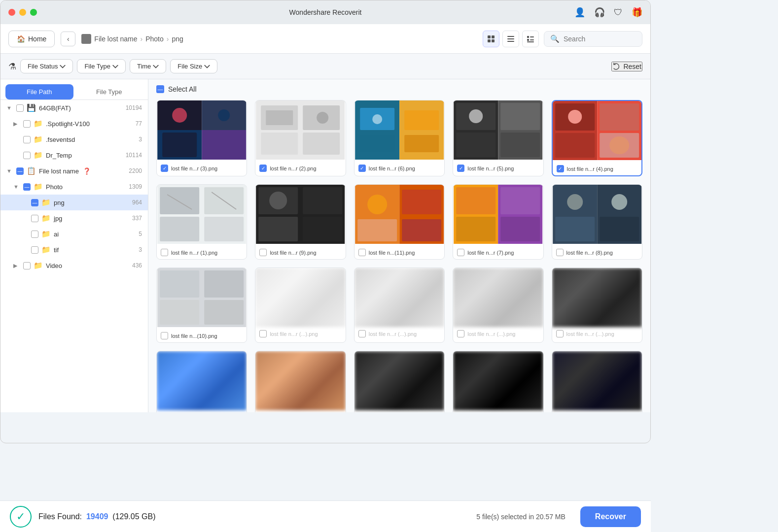 The height and width of the screenshot is (532, 778). What do you see at coordinates (300, 168) in the screenshot?
I see `item-footer-2: ✓ lost file n...r (2).png` at bounding box center [300, 168].